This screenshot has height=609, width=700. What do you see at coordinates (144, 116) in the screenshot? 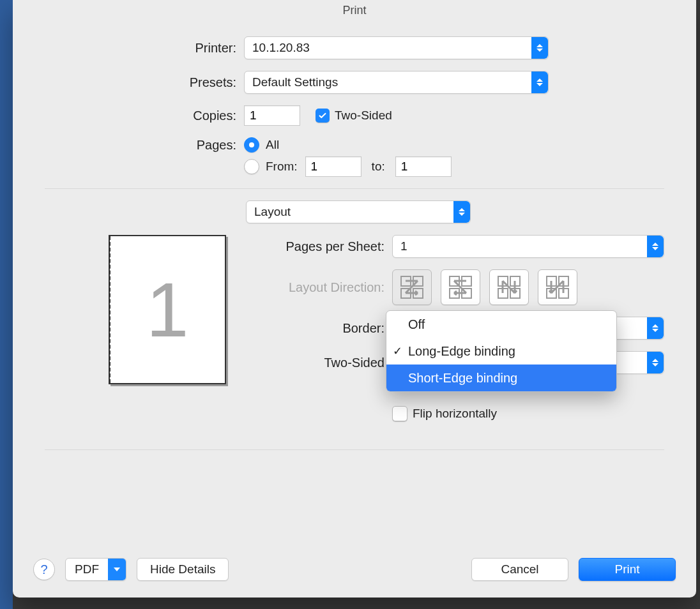
I see `copies-label: Copies:` at bounding box center [144, 116].